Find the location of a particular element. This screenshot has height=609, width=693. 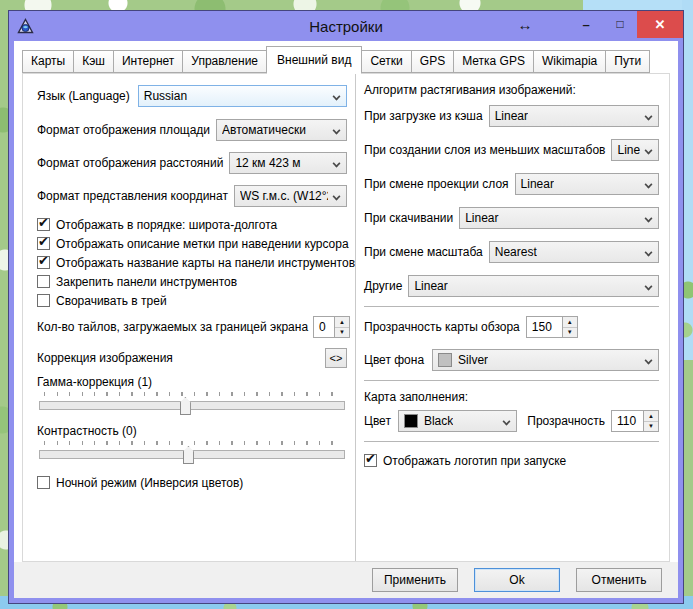

tab-wikimapia: Wikimapia is located at coordinates (570, 62).